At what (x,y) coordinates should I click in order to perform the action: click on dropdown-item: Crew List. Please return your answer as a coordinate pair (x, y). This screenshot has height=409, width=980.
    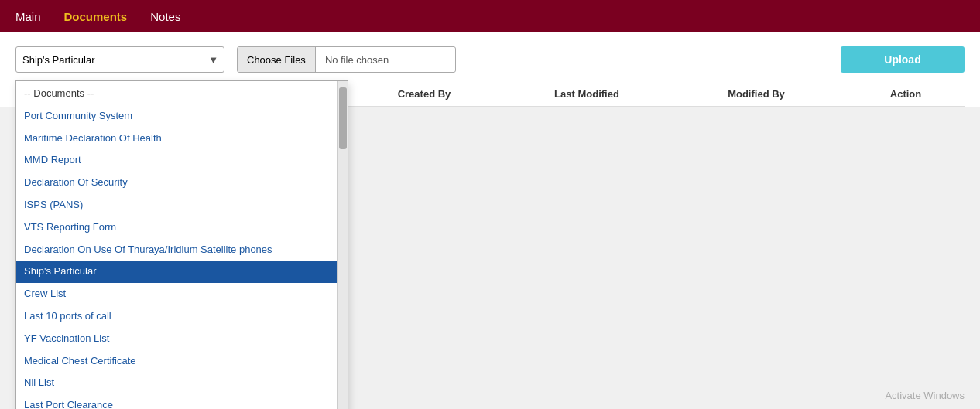
    Looking at the image, I should click on (176, 294).